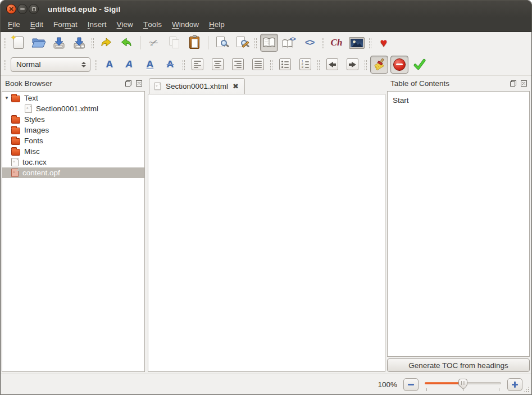 The height and width of the screenshot is (395, 532). I want to click on increase-indent-button, so click(352, 65).